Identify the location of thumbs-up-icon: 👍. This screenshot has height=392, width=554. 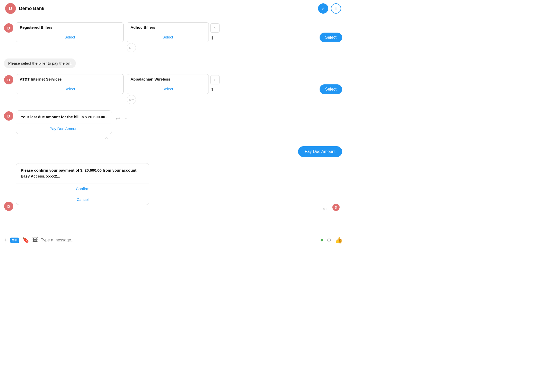
(339, 240).